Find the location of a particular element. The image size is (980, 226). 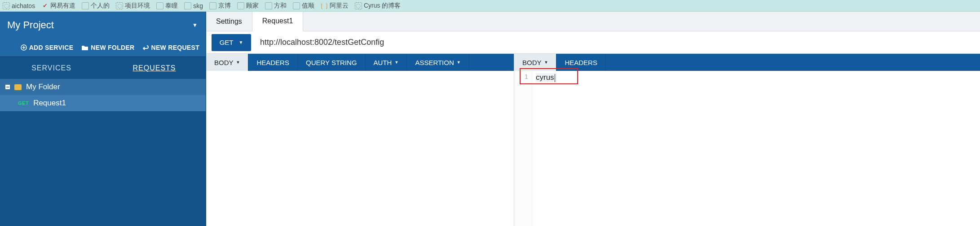

plus-circle-icon is located at coordinates (24, 48).